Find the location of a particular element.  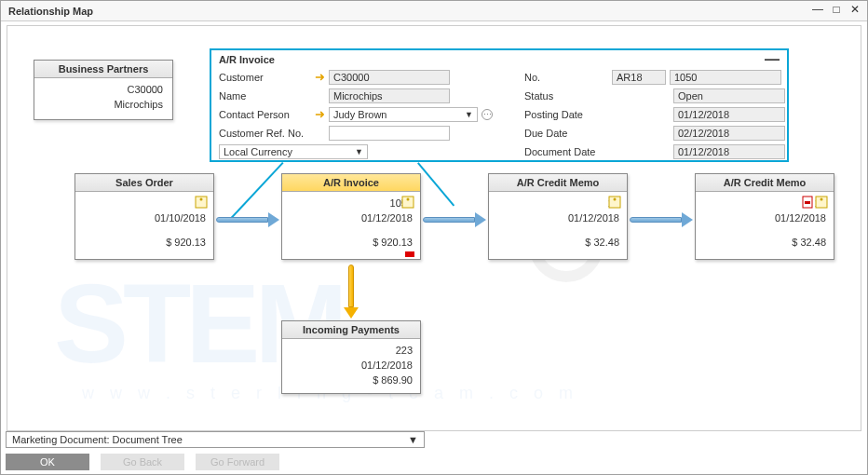

lbl-due: Due Date is located at coordinates (566, 133).